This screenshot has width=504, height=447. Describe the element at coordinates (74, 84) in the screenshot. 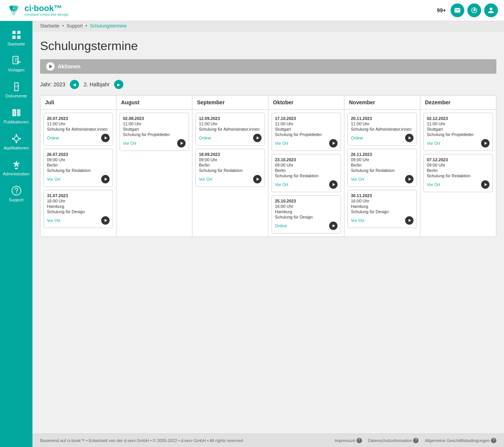

I see `prev-half-button` at that location.